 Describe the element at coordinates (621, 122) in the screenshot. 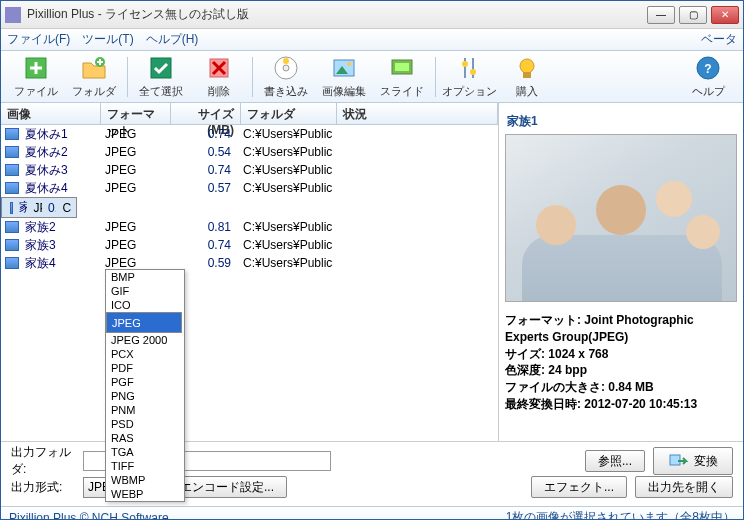

I see `preview-title: 家族1` at that location.